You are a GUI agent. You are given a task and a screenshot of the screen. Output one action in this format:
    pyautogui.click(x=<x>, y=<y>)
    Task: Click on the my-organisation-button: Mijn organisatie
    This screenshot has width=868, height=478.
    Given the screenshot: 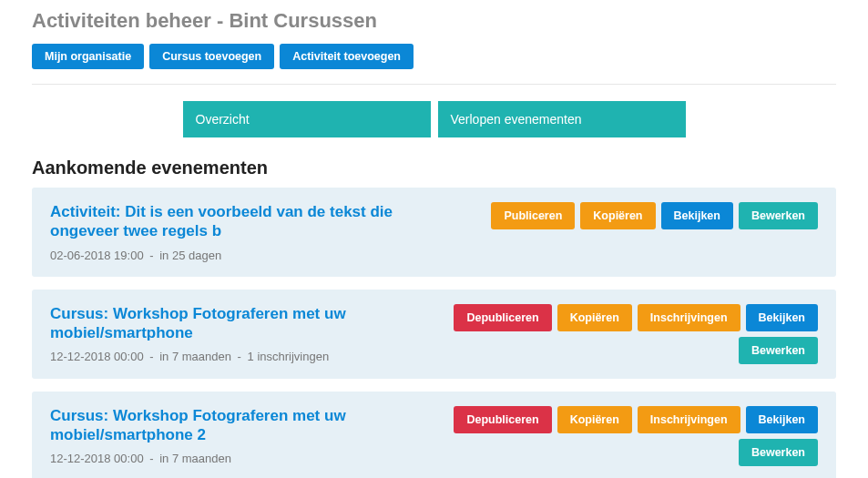 What is the action you would take?
    pyautogui.click(x=87, y=56)
    